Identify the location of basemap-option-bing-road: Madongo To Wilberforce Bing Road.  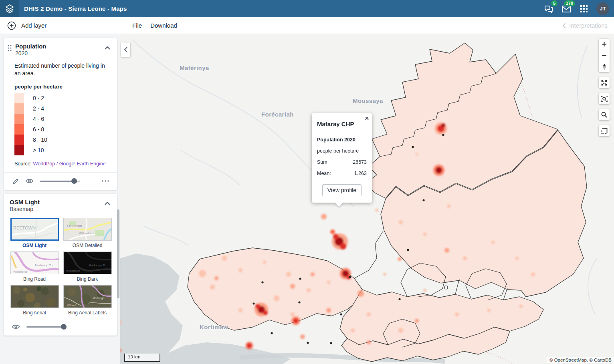
(34, 267).